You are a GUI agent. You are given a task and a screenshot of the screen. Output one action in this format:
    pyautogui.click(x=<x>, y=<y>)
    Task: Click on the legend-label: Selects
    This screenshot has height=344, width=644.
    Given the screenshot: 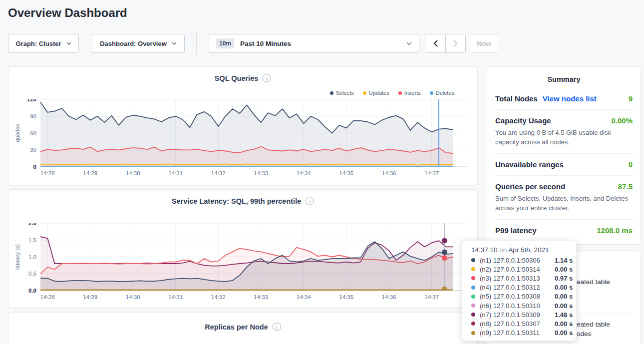 What is the action you would take?
    pyautogui.click(x=345, y=93)
    